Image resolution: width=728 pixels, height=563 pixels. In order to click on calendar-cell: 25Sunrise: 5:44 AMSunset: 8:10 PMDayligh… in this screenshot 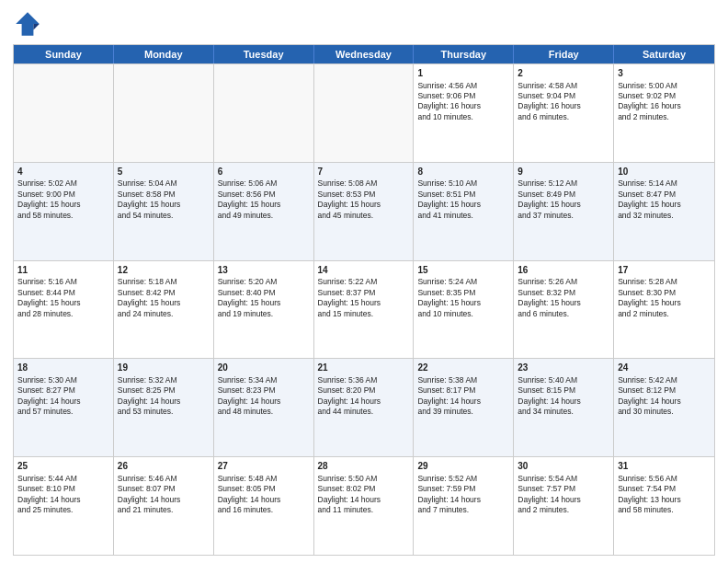, I will do `click(64, 506)`.